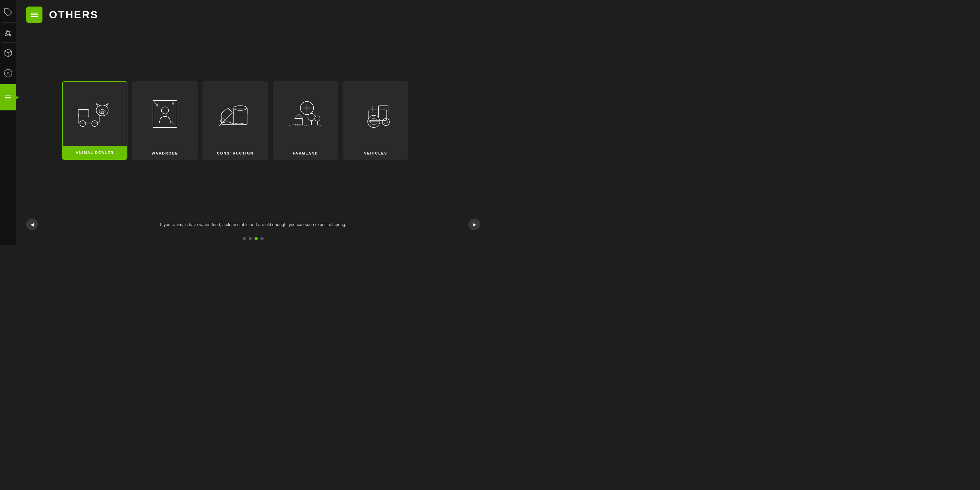 Image resolution: width=980 pixels, height=490 pixels. What do you see at coordinates (376, 114) in the screenshot?
I see `vehicles-icon` at bounding box center [376, 114].